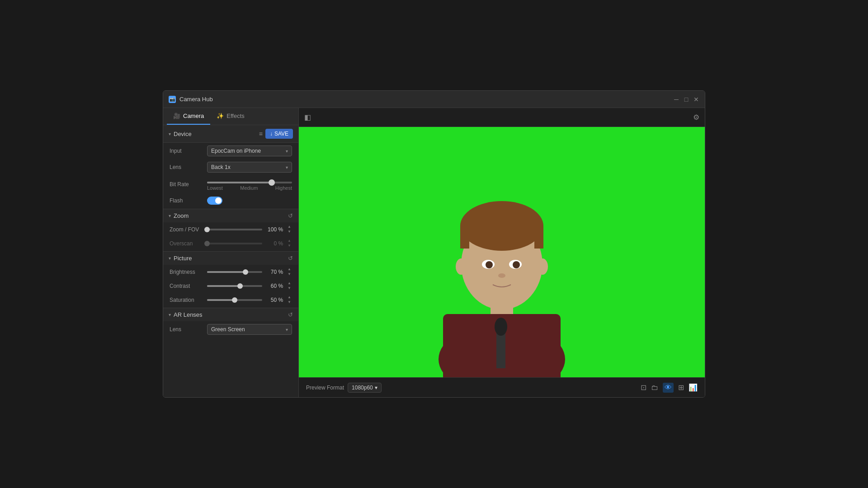 The height and width of the screenshot is (488, 868). What do you see at coordinates (289, 230) in the screenshot?
I see `zoom-fov-spinner: ▲ ▼` at bounding box center [289, 230].